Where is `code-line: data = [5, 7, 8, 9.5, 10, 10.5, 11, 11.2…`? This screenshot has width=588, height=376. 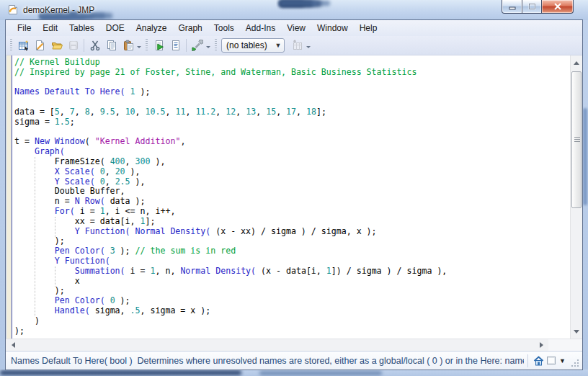
code-line: data = [5, 7, 8, 9.5, 10, 10.5, 11, 11.2… is located at coordinates (293, 112).